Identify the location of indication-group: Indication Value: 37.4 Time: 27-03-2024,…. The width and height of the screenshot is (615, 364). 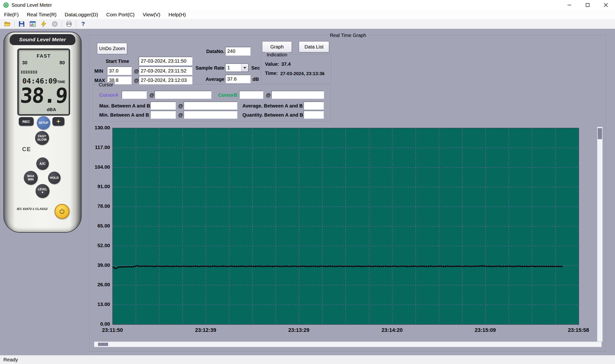
(297, 69).